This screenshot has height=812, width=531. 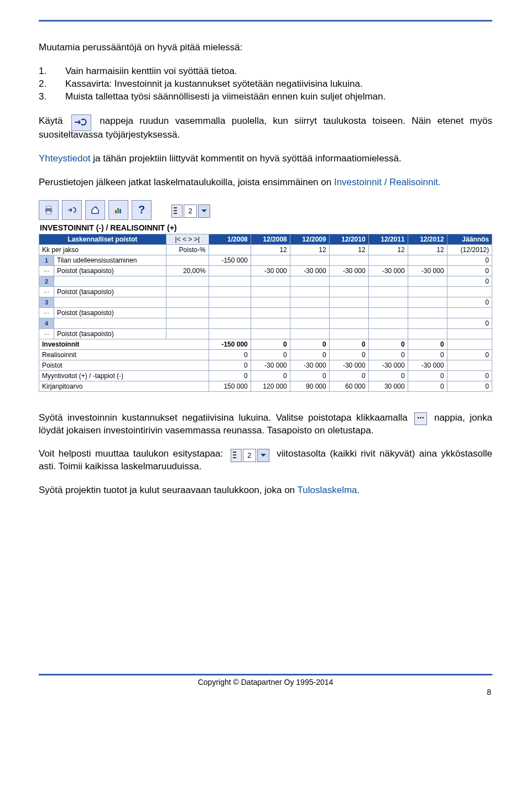 I want to click on print-icon, so click(x=49, y=210).